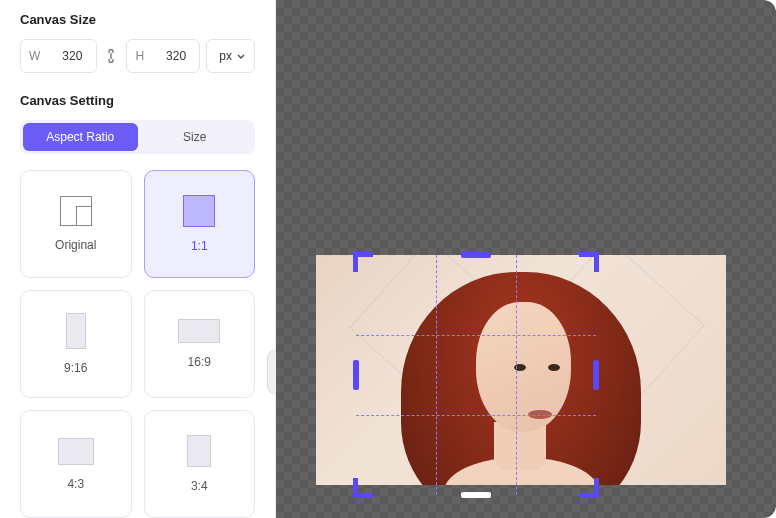  I want to click on original-thumb-icon, so click(76, 211).